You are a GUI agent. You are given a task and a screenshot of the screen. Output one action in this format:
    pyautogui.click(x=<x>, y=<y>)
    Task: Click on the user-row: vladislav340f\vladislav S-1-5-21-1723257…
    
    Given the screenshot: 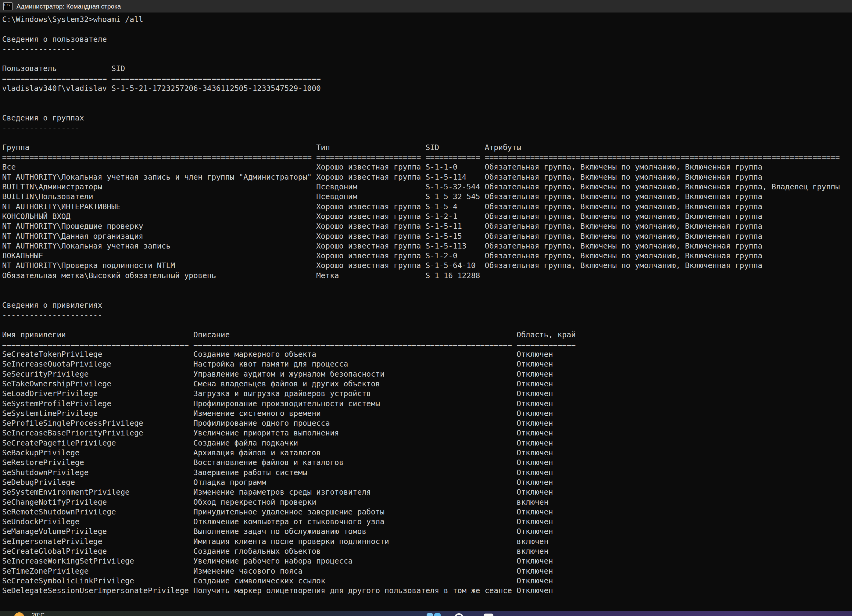 What is the action you would take?
    pyautogui.click(x=427, y=88)
    